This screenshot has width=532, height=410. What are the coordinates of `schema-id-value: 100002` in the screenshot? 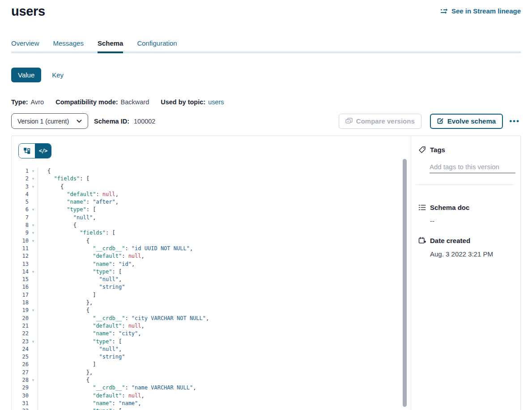 It's located at (145, 121).